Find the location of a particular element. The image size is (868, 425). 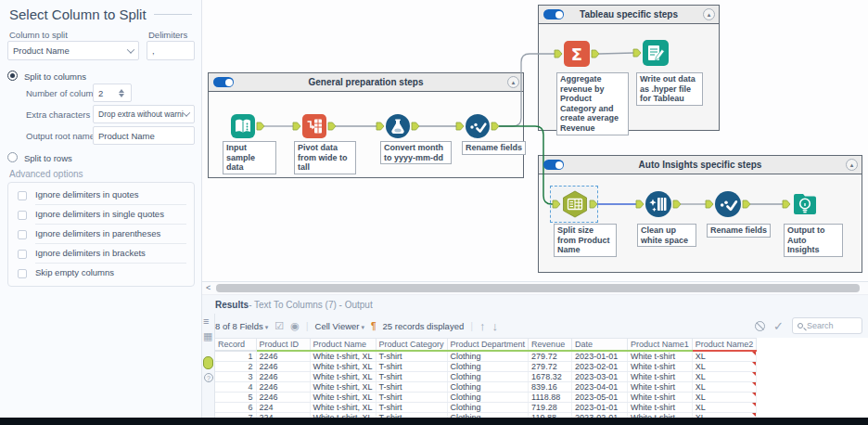

data-cleansing-tool-icon is located at coordinates (658, 204).